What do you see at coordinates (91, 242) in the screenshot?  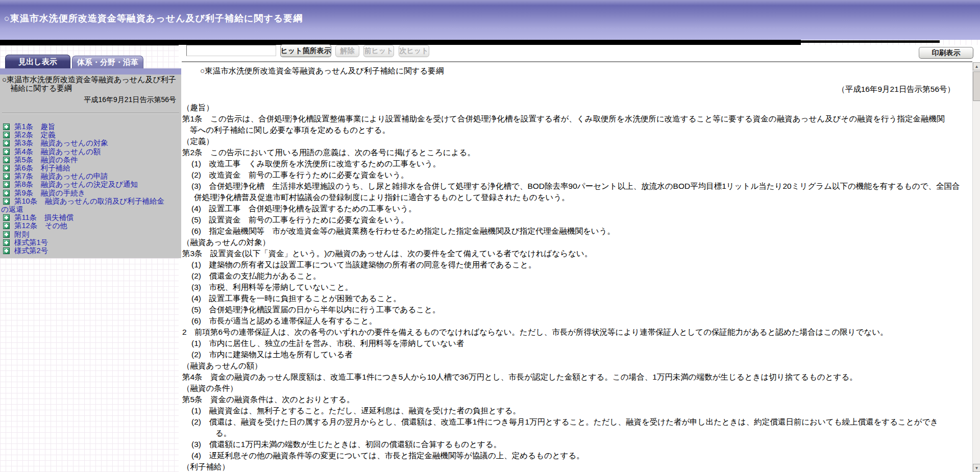 I see `toc-item-link: 様式第1号` at bounding box center [91, 242].